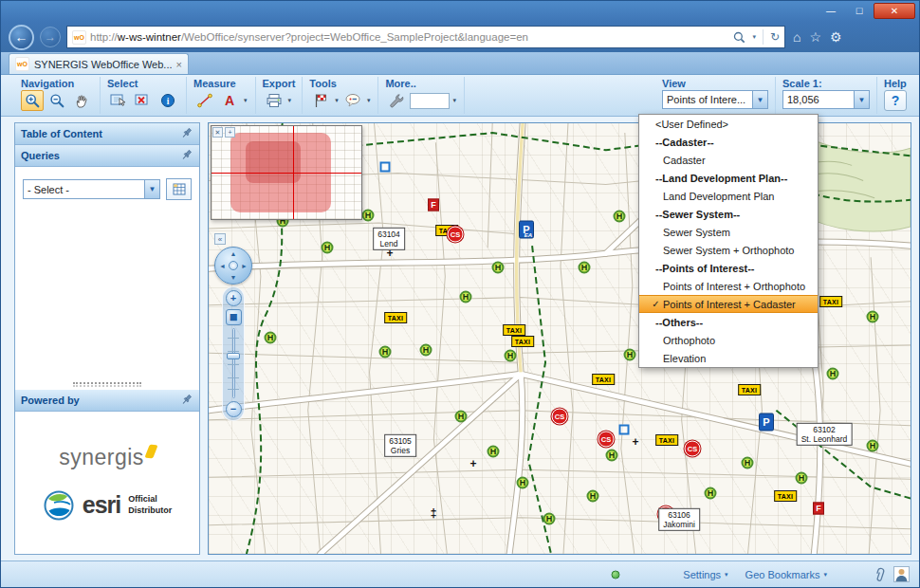 Image resolution: width=920 pixels, height=588 pixels. What do you see at coordinates (728, 250) in the screenshot?
I see `view-menu-item: Sewer System + Orthophoto` at bounding box center [728, 250].